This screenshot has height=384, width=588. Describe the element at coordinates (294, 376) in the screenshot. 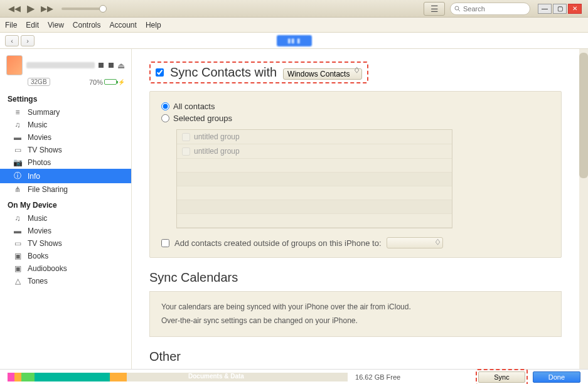

I see `bottom-bar: Documents & Data 16.62 GB Free Sync Done` at that location.